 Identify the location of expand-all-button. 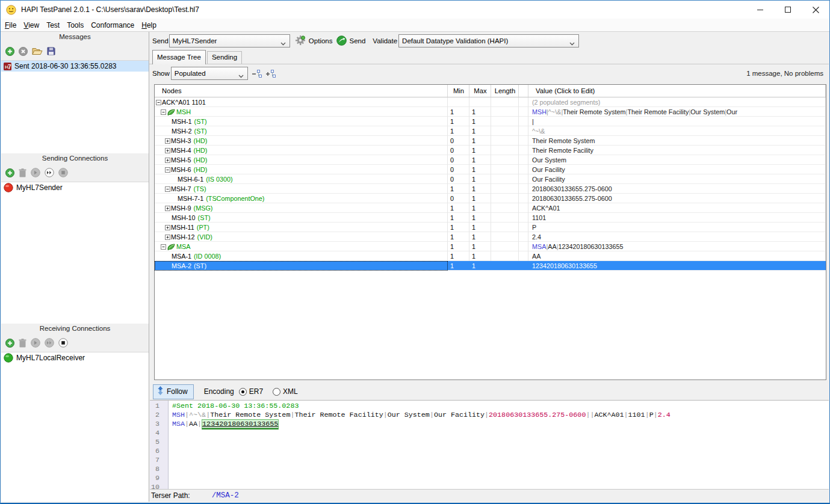
(271, 73).